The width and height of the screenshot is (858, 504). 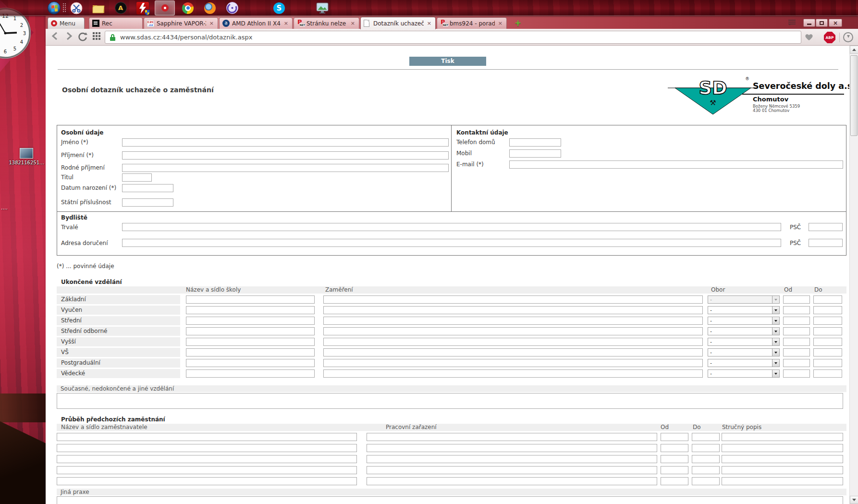 I want to click on adblock-plus-icon: ABP, so click(x=830, y=37).